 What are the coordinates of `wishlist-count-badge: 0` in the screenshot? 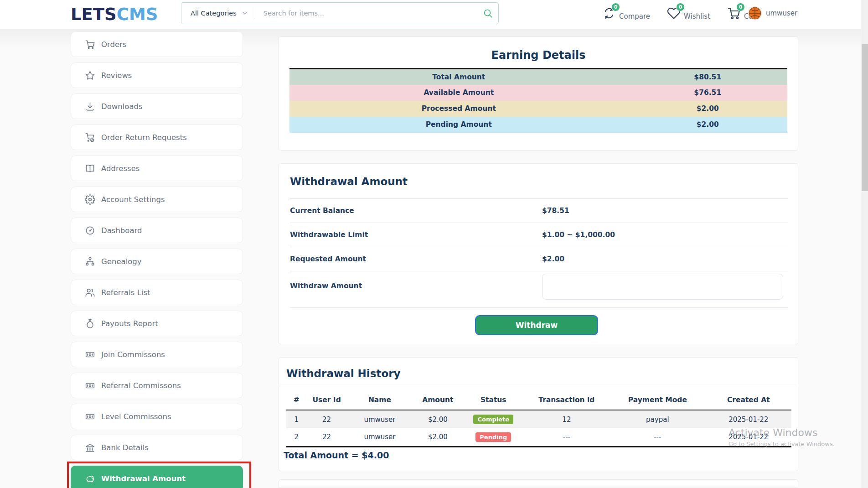 It's located at (680, 7).